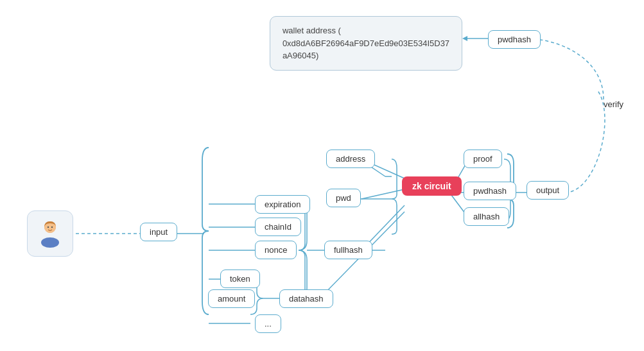  I want to click on address-box: address, so click(351, 159).